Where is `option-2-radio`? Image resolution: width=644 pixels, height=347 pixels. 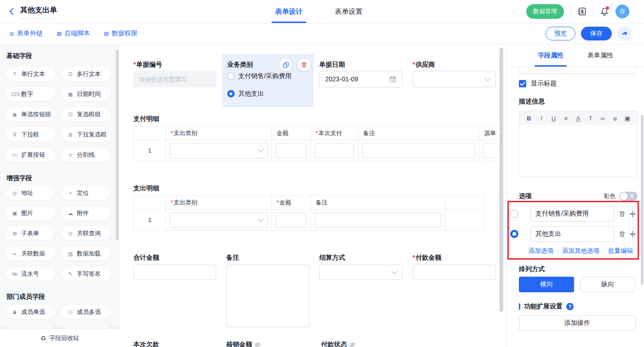
option-2-radio is located at coordinates (514, 234).